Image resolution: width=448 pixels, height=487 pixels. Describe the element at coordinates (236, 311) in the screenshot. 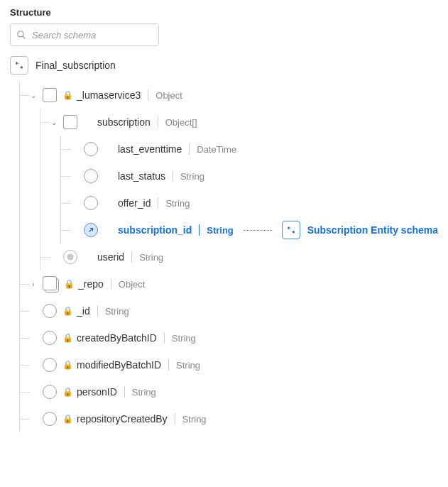

I see `tree-node-id: ⌄ 🔒 _id String` at that location.